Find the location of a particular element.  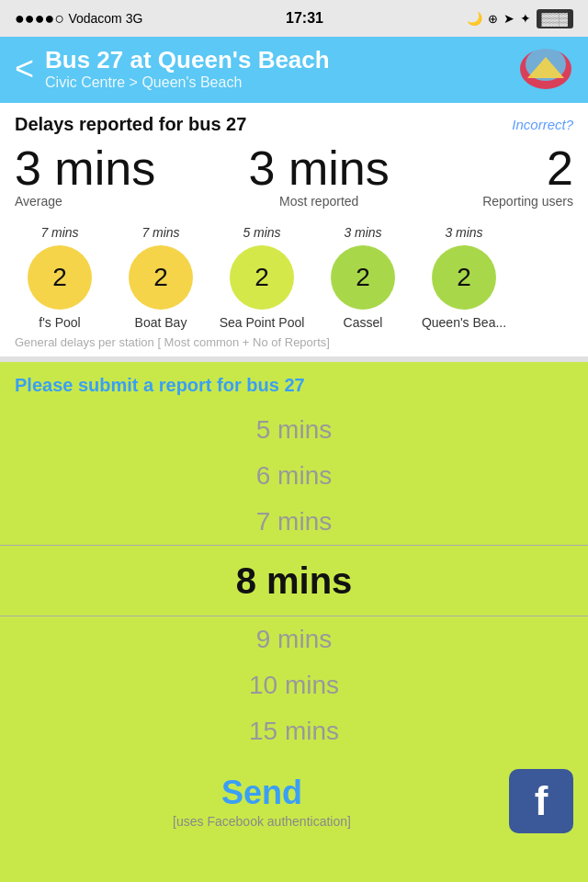

header-subtitle: Civic Centre > Queen's Beach is located at coordinates (276, 83).